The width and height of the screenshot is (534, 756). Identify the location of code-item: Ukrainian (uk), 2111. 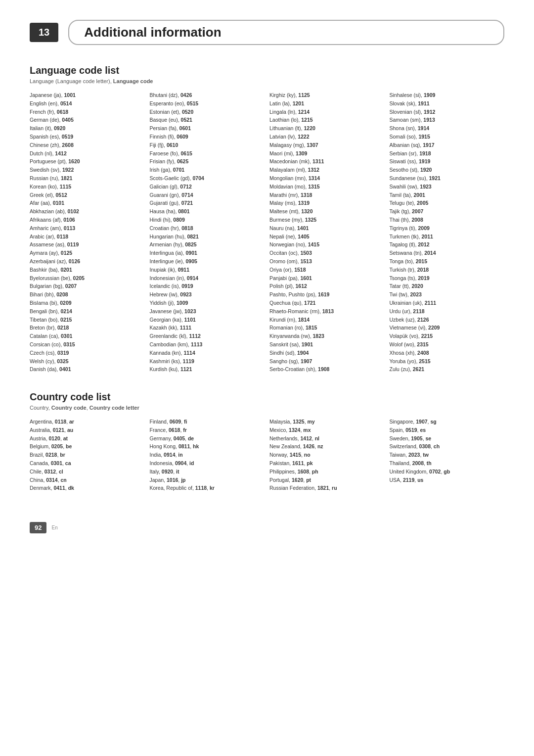
(447, 303).